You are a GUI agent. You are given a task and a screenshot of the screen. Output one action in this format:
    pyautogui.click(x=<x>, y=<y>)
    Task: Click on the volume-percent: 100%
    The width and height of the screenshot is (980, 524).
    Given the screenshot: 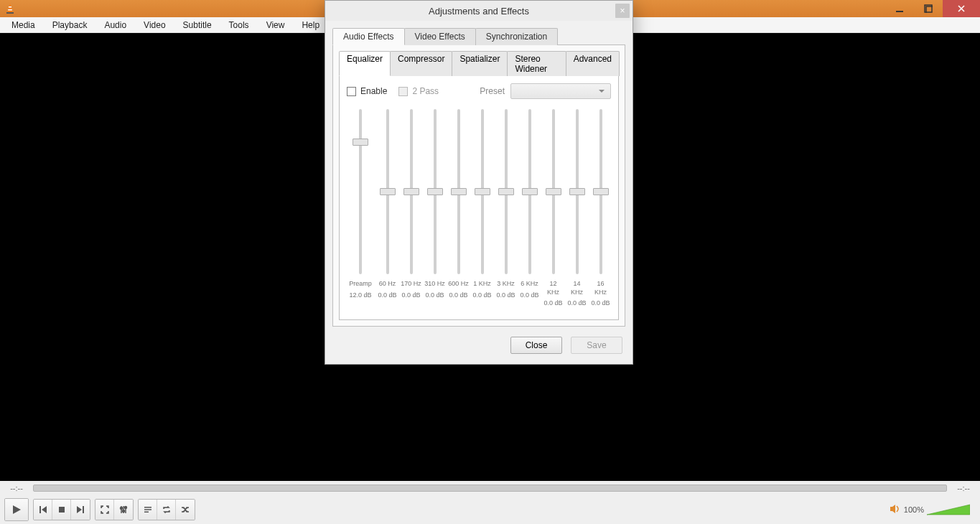 What is the action you would take?
    pyautogui.click(x=914, y=510)
    